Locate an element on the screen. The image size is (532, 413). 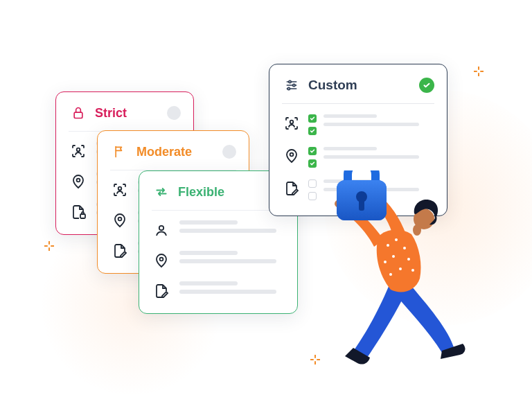
flag-icon is located at coordinates (120, 152).